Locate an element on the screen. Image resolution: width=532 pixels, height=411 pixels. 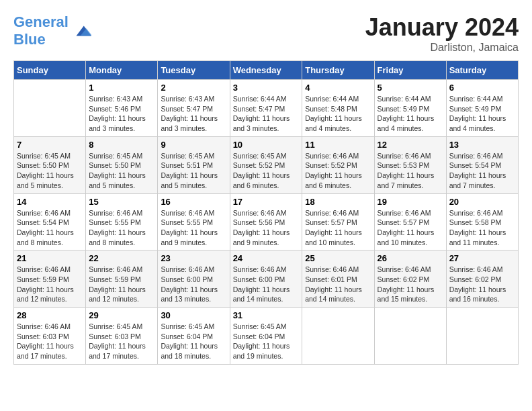
column-header-sunday: Sunday is located at coordinates (50, 71).